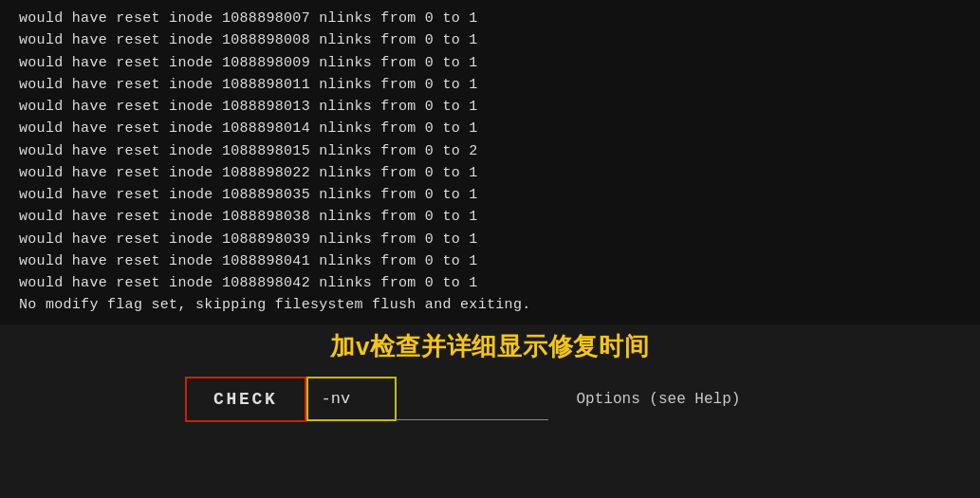 Image resolution: width=980 pixels, height=498 pixels. Describe the element at coordinates (490, 345) in the screenshot. I see `annotation-row: 加v检查并详细显示修复时间` at that location.